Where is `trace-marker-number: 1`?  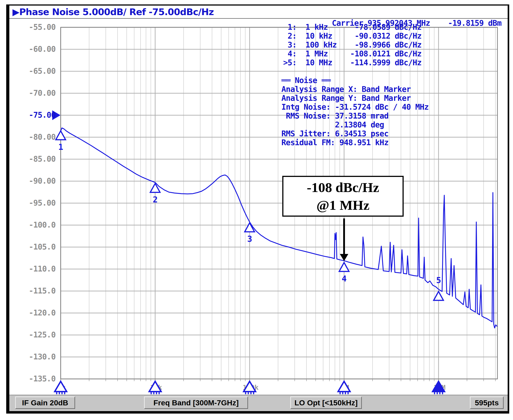
trace-marker-number: 1 is located at coordinates (61, 147).